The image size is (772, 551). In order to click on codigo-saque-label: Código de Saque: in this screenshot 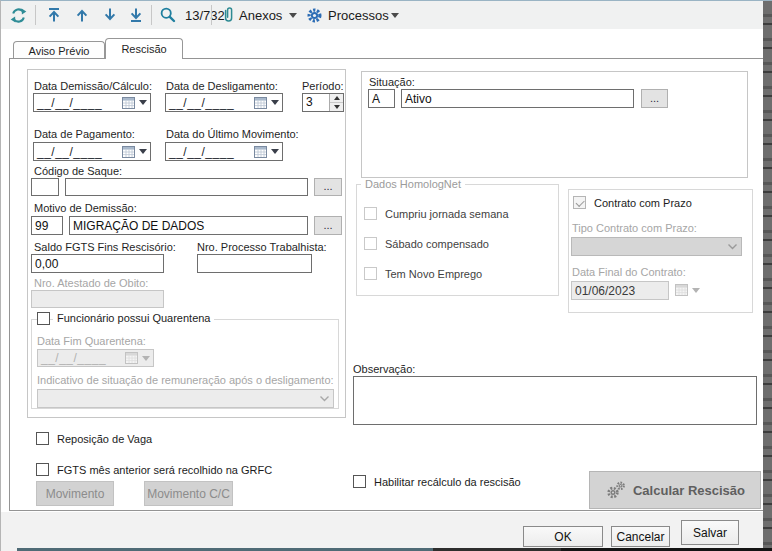, I will do `click(78, 171)`.